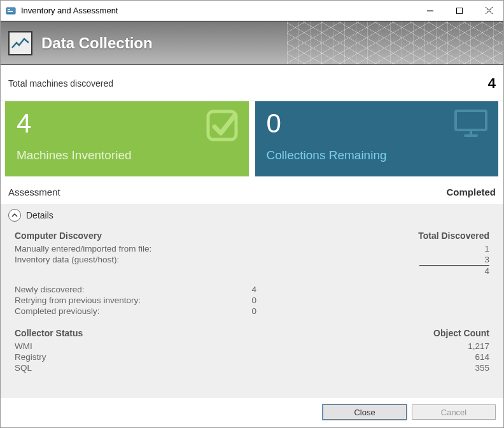 This screenshot has height=428, width=504. I want to click on collector-row-value: 355, so click(373, 368).